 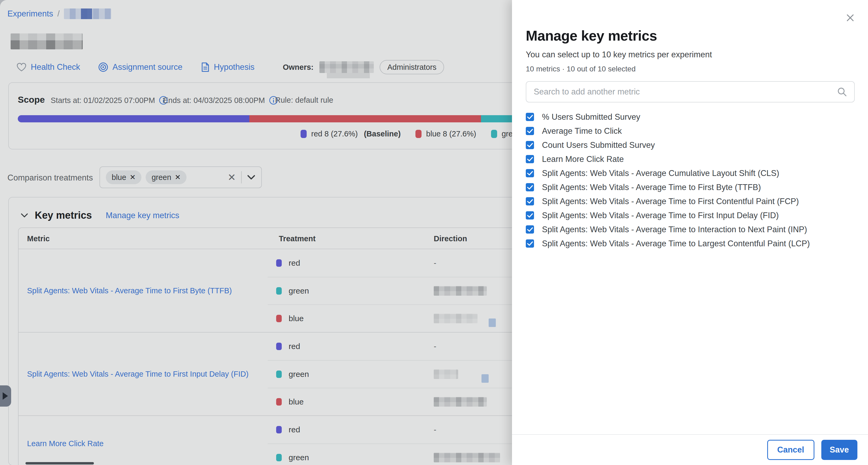 I want to click on metric-checklist-item: % Users Submitted Survey, so click(x=691, y=117).